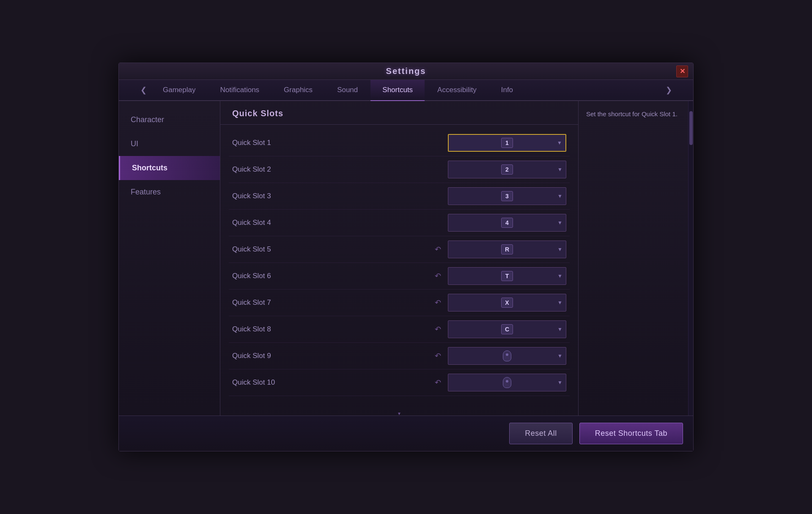  What do you see at coordinates (560, 143) in the screenshot?
I see `dropdown-arrow-1: ▼` at bounding box center [560, 143].